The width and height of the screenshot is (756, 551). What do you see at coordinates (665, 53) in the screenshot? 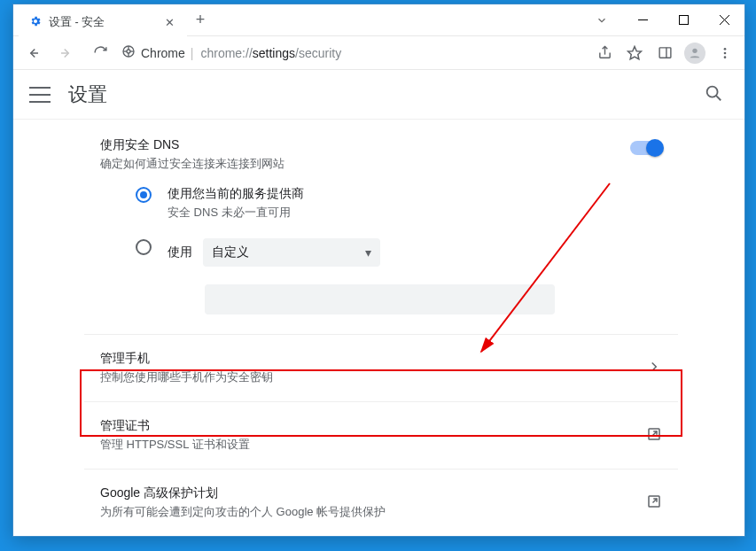
I see `side-panel-icon` at bounding box center [665, 53].